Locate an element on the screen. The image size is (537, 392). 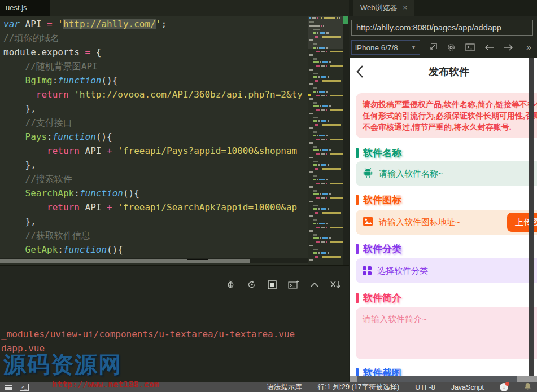
app-category-placeholder: 选择软件分类 is located at coordinates (403, 271).